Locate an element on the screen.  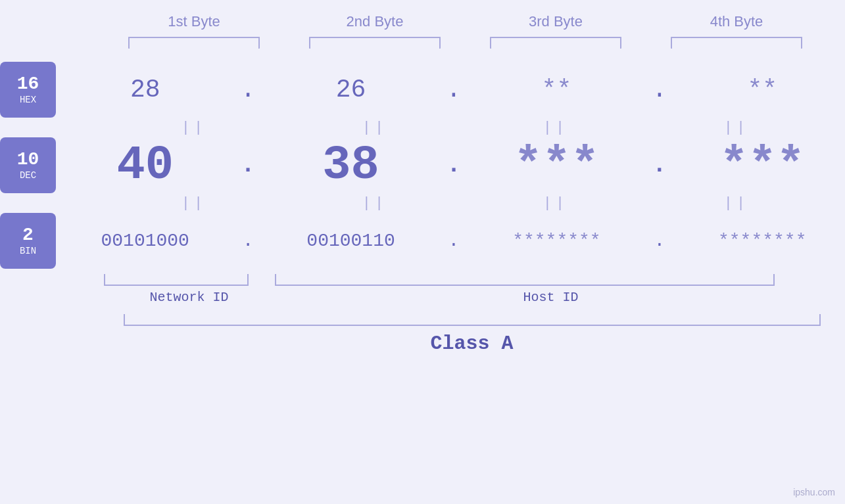
class-bracket-container is located at coordinates (472, 320).